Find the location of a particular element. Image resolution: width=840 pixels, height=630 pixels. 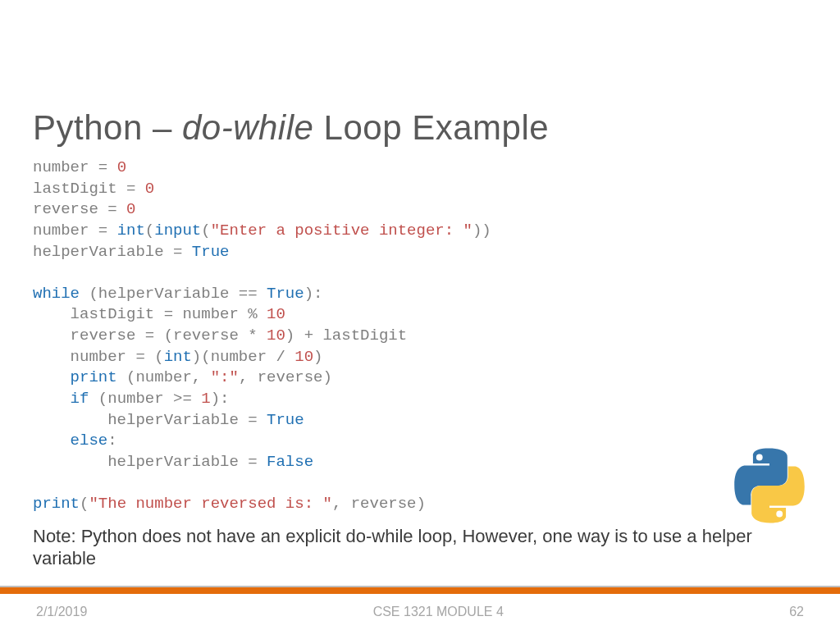

title-pre: Python – is located at coordinates (107, 128).